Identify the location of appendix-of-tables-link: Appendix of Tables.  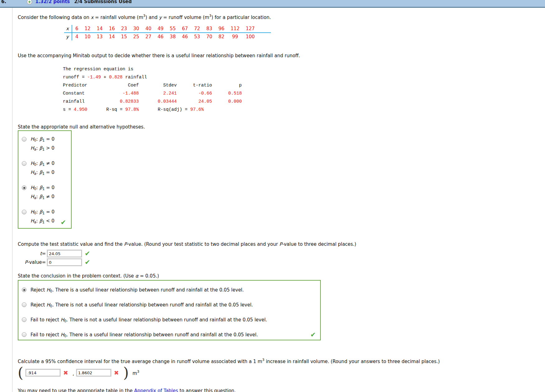
(156, 390).